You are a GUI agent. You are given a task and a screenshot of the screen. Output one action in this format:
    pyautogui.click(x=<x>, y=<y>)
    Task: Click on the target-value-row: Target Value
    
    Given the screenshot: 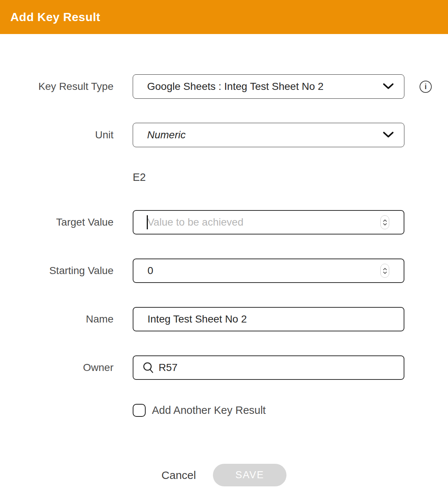 What is the action you would take?
    pyautogui.click(x=224, y=222)
    